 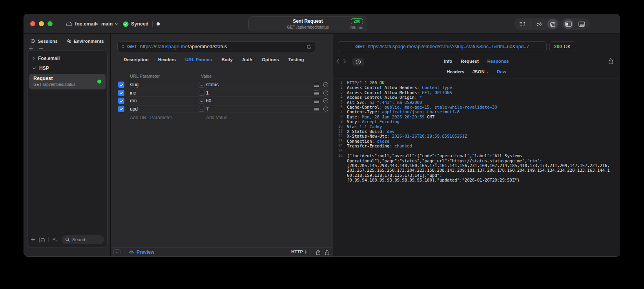 I want to click on expand-panel-button: ▲, so click(x=117, y=253).